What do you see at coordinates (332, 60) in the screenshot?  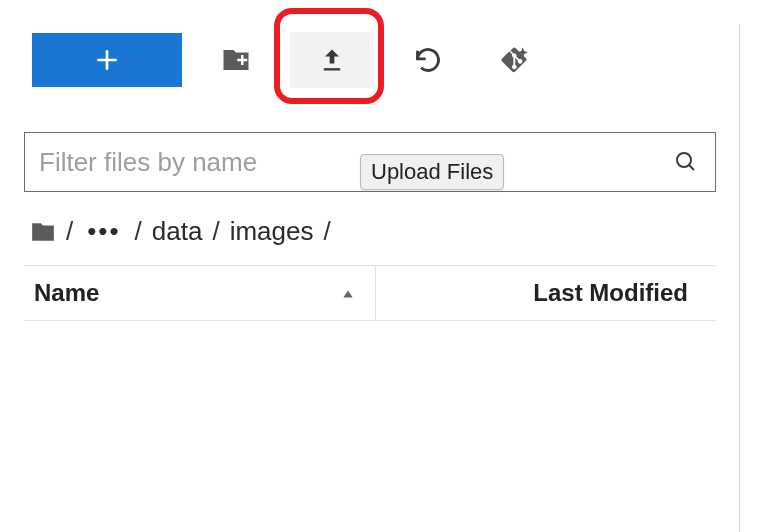 I see `upload-button` at bounding box center [332, 60].